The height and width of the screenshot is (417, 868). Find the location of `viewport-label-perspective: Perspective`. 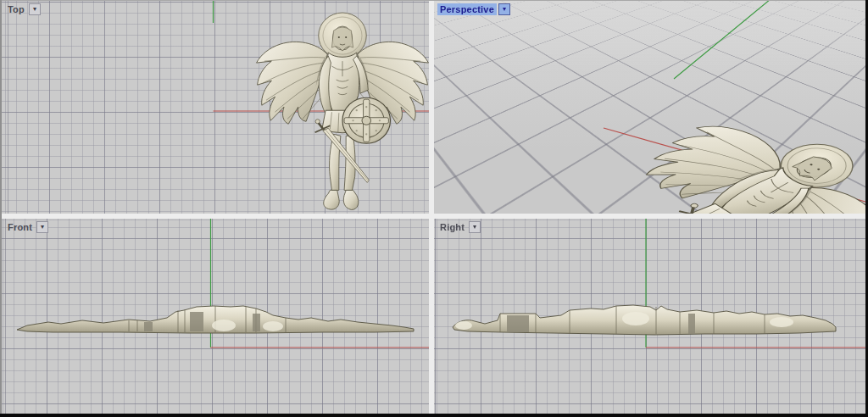

viewport-label-perspective: Perspective is located at coordinates (467, 9).